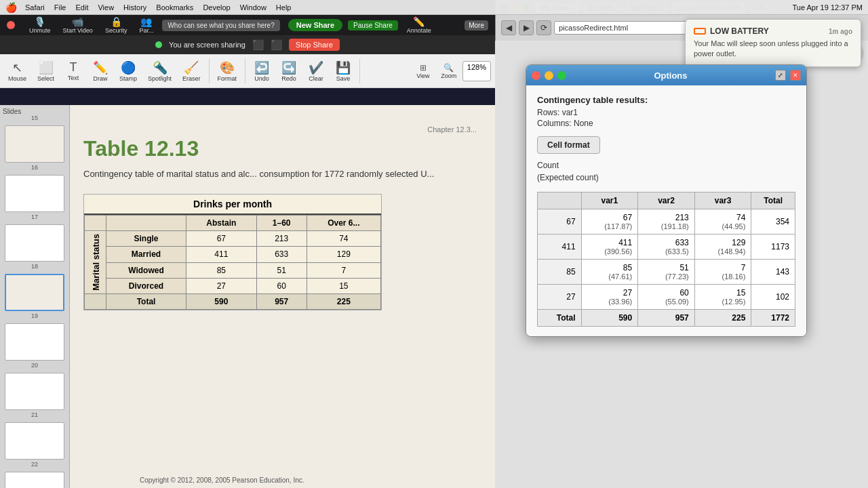  I want to click on res-total-var3: 225, so click(723, 319).